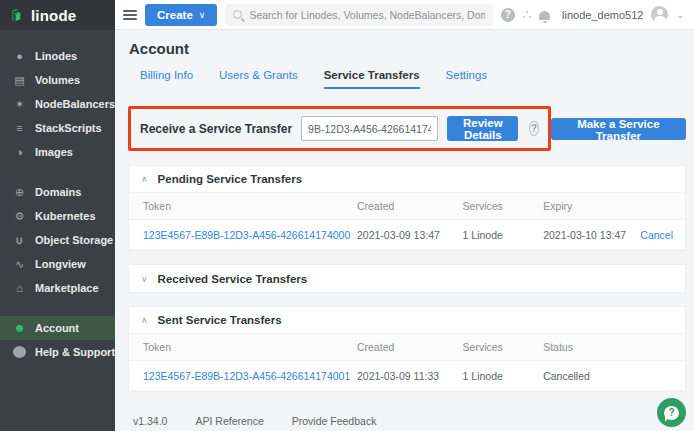  Describe the element at coordinates (58, 352) in the screenshot. I see `sidebar-item-help-support: ? Help & Support` at that location.